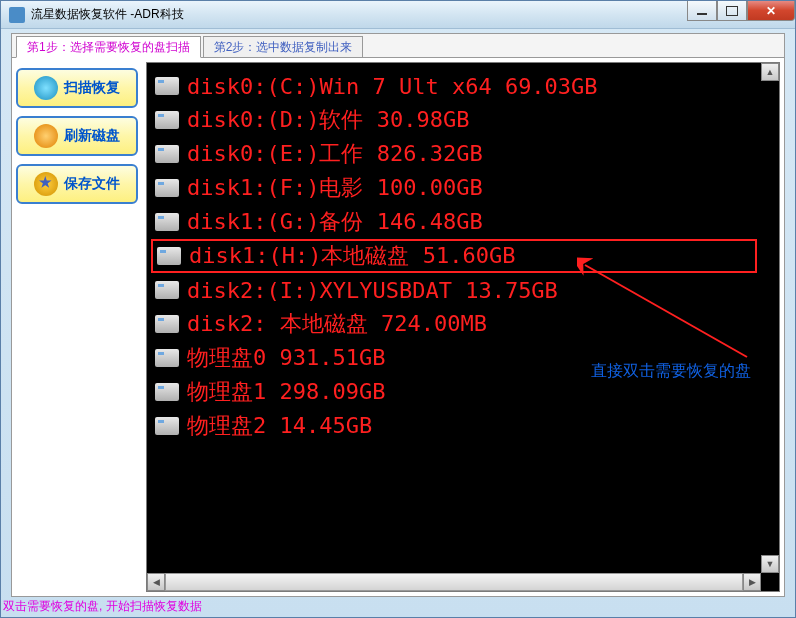 The image size is (796, 618). I want to click on disk-row: disk0:(D:)软件 30.98GB, so click(454, 120).